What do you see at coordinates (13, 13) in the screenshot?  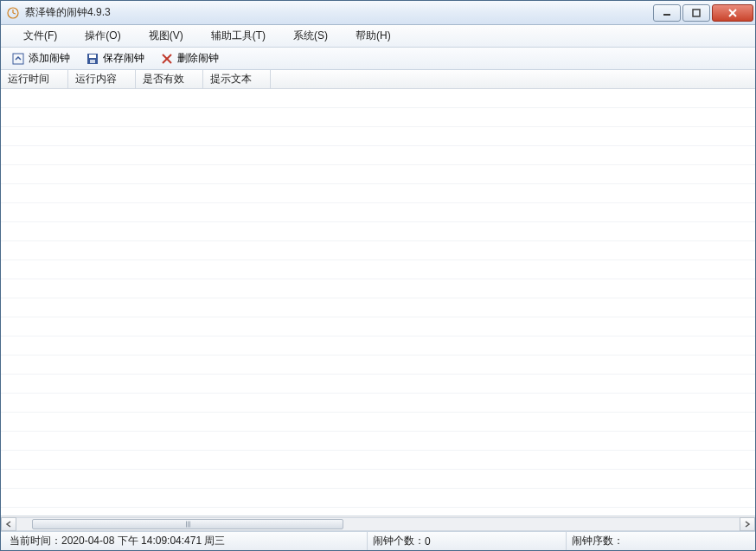 I see `app-icon` at bounding box center [13, 13].